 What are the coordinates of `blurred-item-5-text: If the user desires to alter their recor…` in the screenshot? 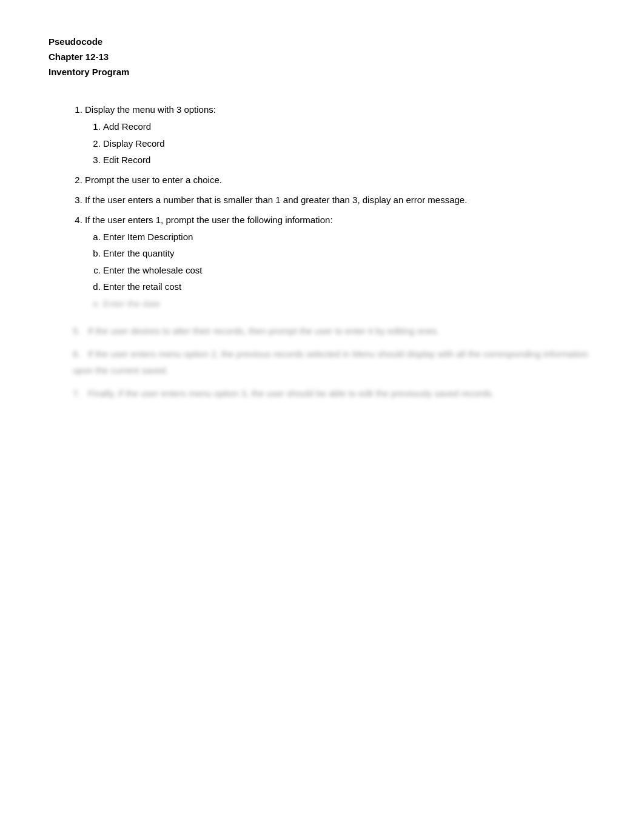 It's located at (263, 331).